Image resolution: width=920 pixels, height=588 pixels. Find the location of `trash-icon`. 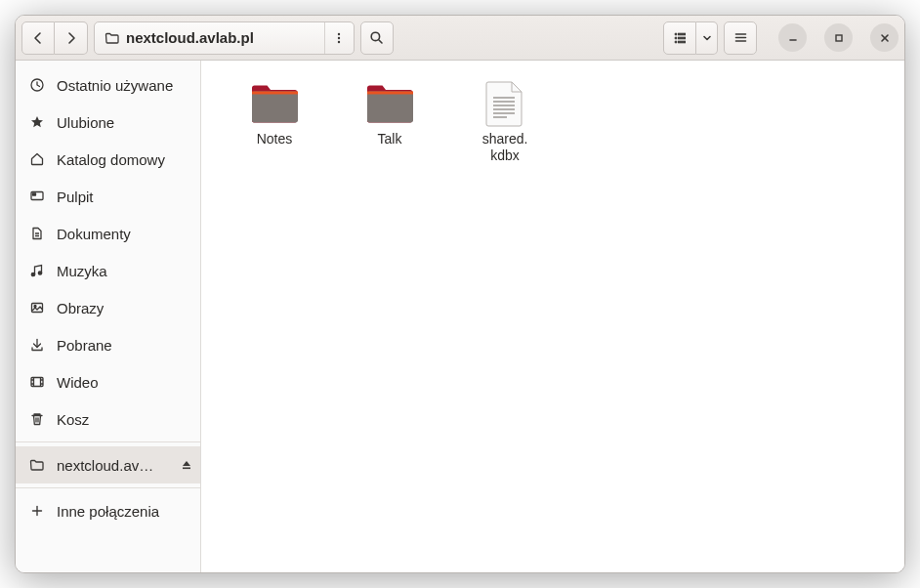

trash-icon is located at coordinates (37, 419).